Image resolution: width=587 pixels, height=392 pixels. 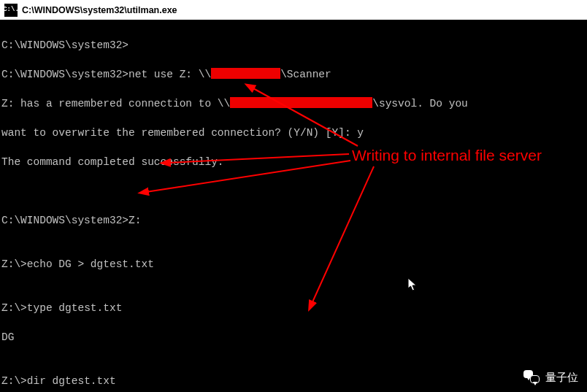 I want to click on output-text: \sysvol. Do you, so click(x=421, y=104).